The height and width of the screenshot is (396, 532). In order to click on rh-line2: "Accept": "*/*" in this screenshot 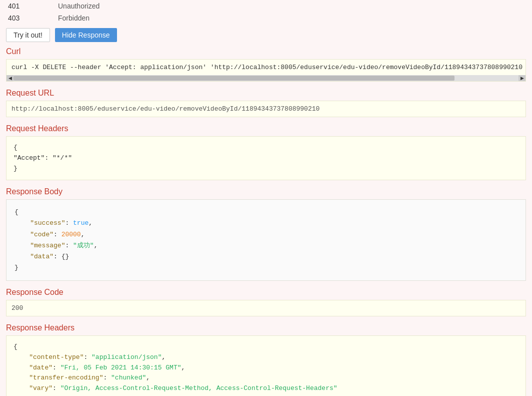, I will do `click(266, 158)`.